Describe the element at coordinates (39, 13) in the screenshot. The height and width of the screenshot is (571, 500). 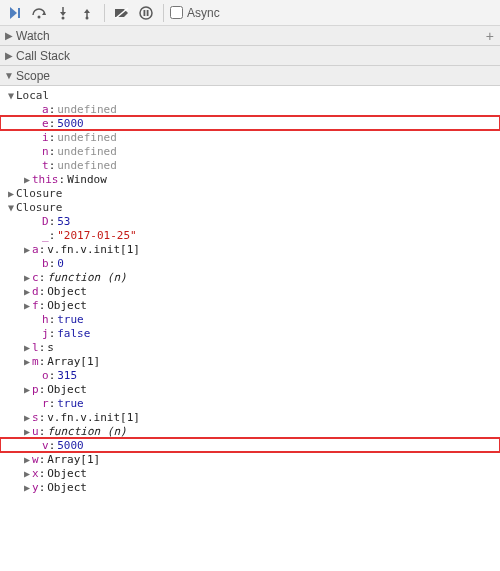
I see `step-over-icon` at that location.